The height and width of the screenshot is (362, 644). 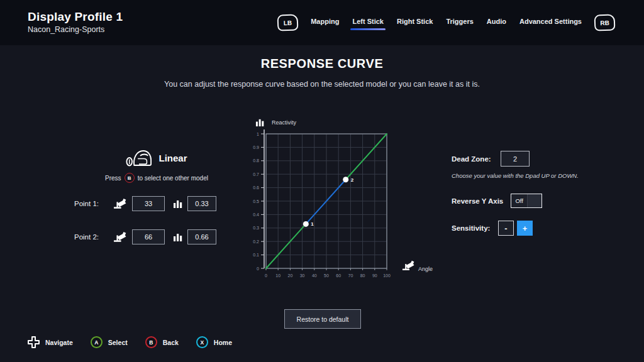 I want to click on svg-text: 0.9, so click(x=256, y=147).